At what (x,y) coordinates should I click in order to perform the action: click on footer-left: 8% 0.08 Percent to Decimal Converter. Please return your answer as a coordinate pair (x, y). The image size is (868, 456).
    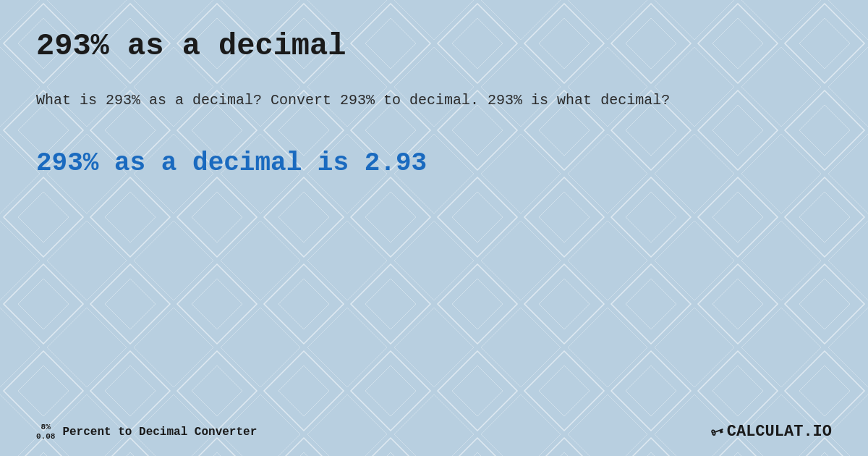
    Looking at the image, I should click on (146, 432).